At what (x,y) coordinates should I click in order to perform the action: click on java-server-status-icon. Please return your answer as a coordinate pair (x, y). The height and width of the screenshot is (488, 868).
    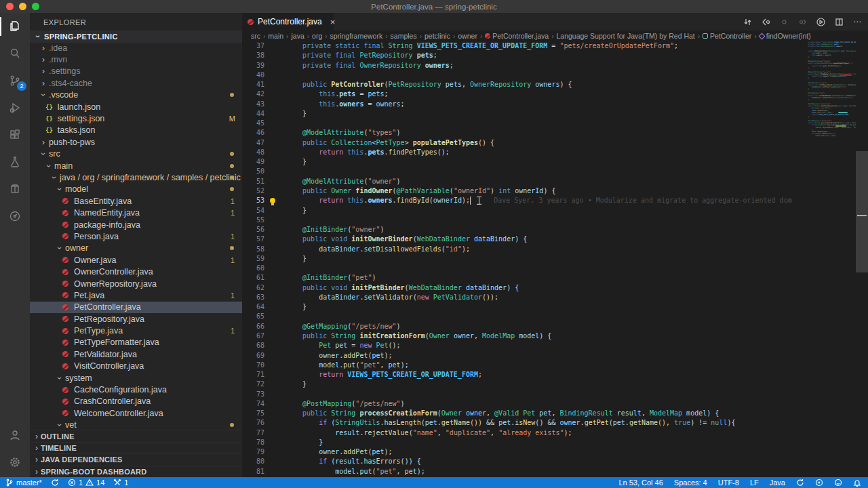
    Looking at the image, I should click on (819, 483).